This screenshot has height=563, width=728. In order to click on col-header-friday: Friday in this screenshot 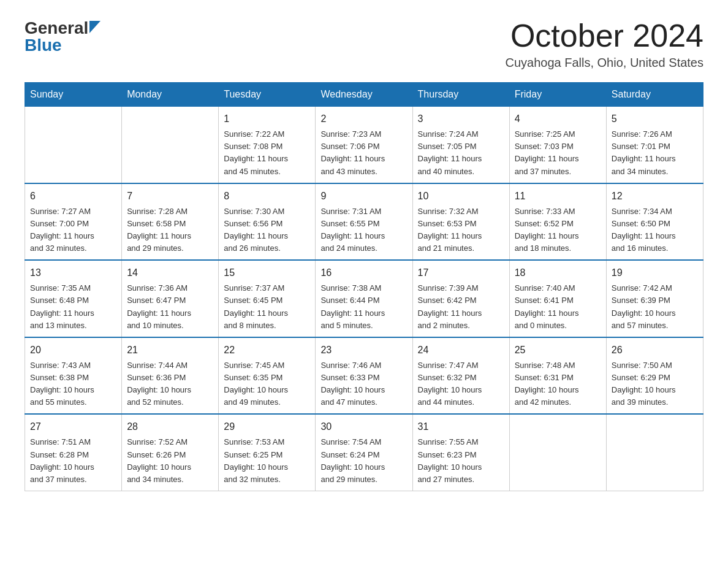, I will do `click(558, 94)`.